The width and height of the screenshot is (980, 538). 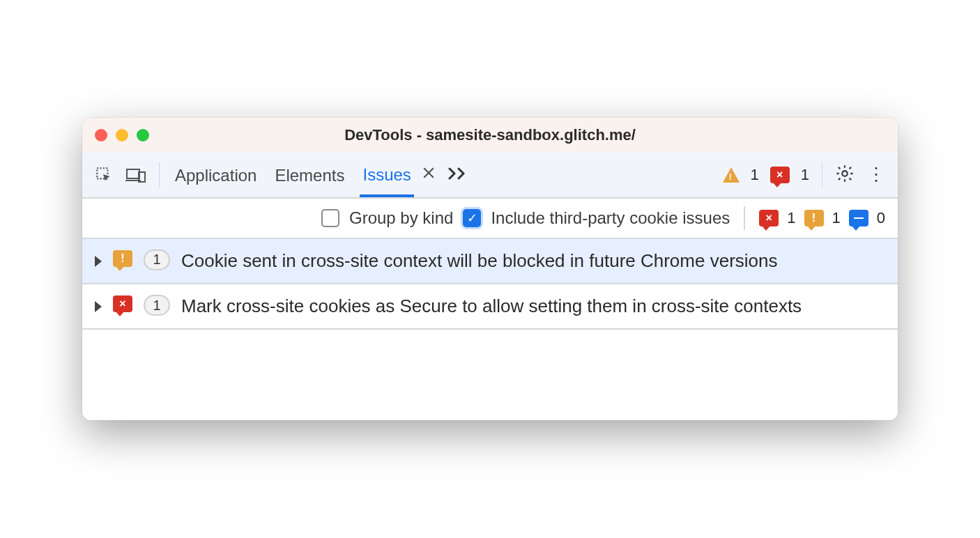 What do you see at coordinates (490, 176) in the screenshot?
I see `devtools-toolbar: Application Elements Issues 1 × 1 ⋮` at bounding box center [490, 176].